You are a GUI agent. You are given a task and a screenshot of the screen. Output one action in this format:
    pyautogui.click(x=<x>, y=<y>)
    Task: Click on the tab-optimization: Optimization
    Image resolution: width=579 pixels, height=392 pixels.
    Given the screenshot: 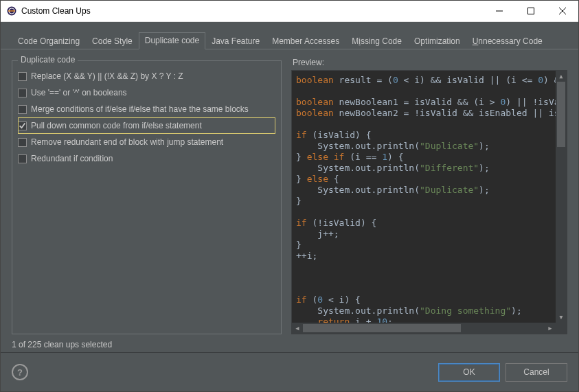 What is the action you would take?
    pyautogui.click(x=437, y=41)
    